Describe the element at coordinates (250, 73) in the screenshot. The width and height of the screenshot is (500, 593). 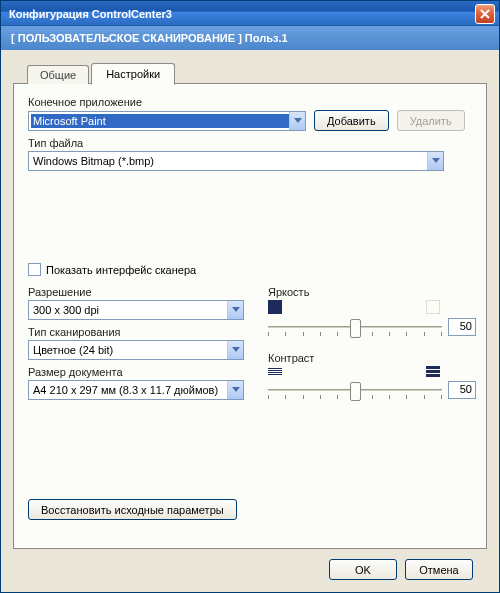
I see `tab-row: Общие Настройки` at that location.